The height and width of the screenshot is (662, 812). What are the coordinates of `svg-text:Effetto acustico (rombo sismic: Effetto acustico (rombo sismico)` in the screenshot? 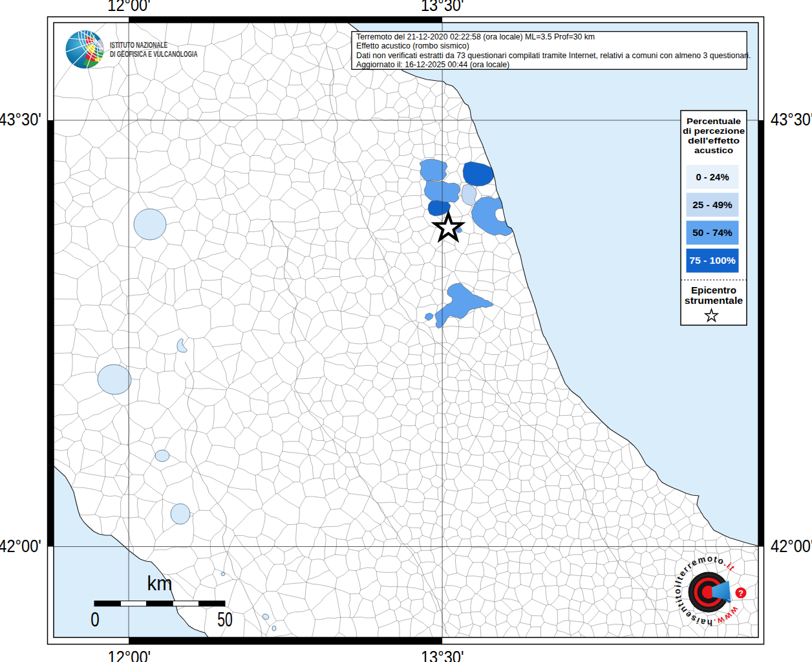 It's located at (412, 46).